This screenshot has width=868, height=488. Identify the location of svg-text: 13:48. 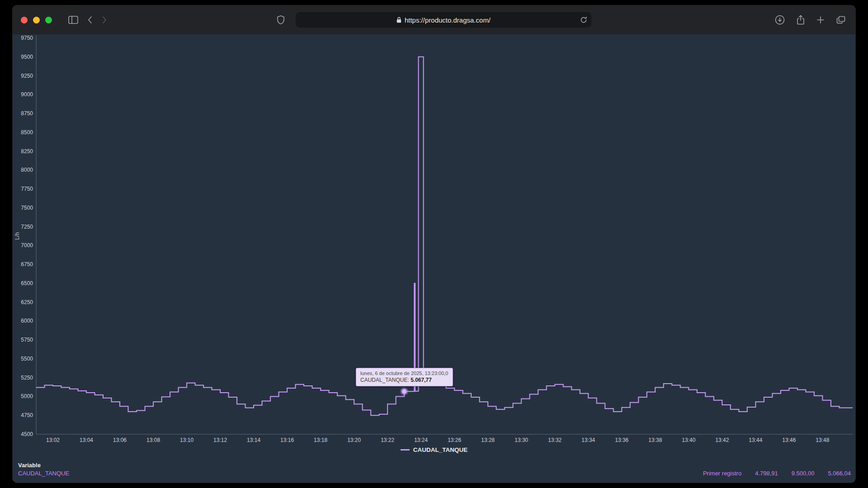
(822, 440).